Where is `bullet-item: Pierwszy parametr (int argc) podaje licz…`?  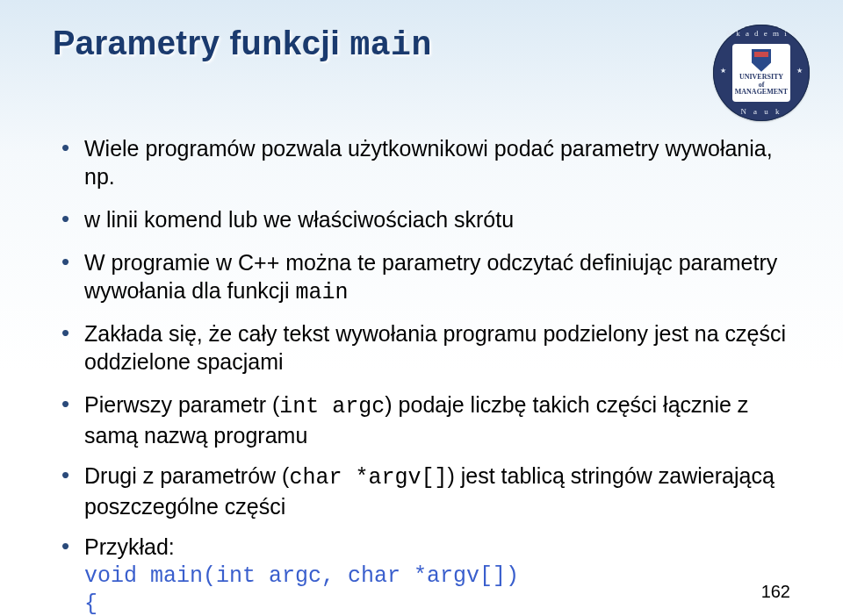 bullet-item: Pierwszy parametr (int argc) podaje licz… is located at coordinates (426, 419).